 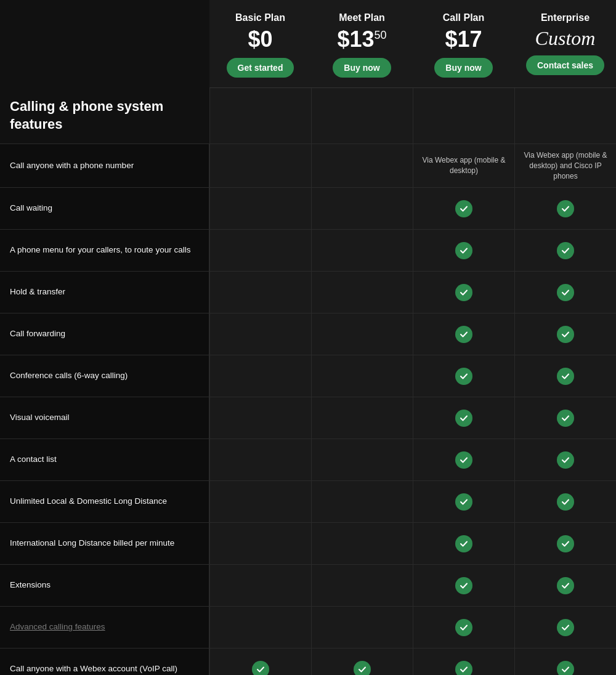 What do you see at coordinates (260, 116) in the screenshot?
I see `section-basic-empty` at bounding box center [260, 116].